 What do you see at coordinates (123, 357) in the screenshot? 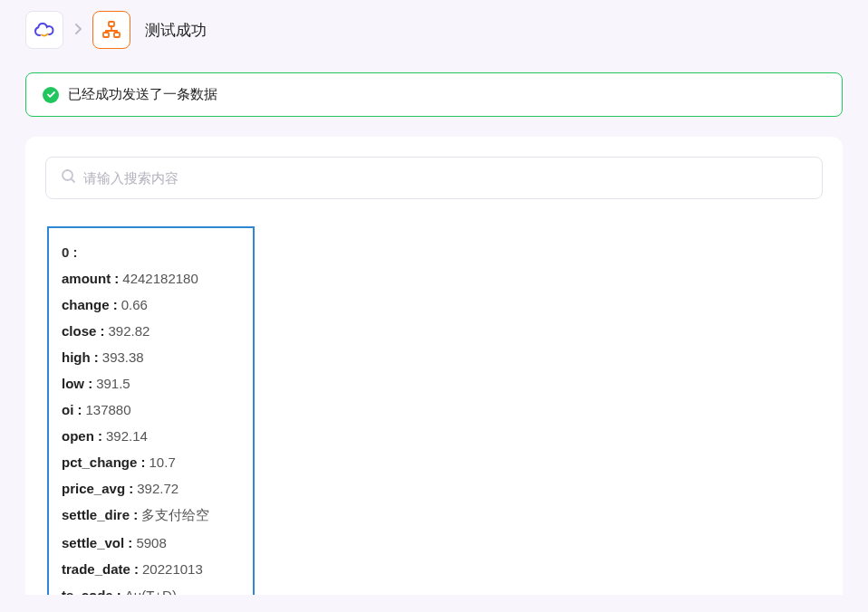
I see `row-value: 393.38` at bounding box center [123, 357].